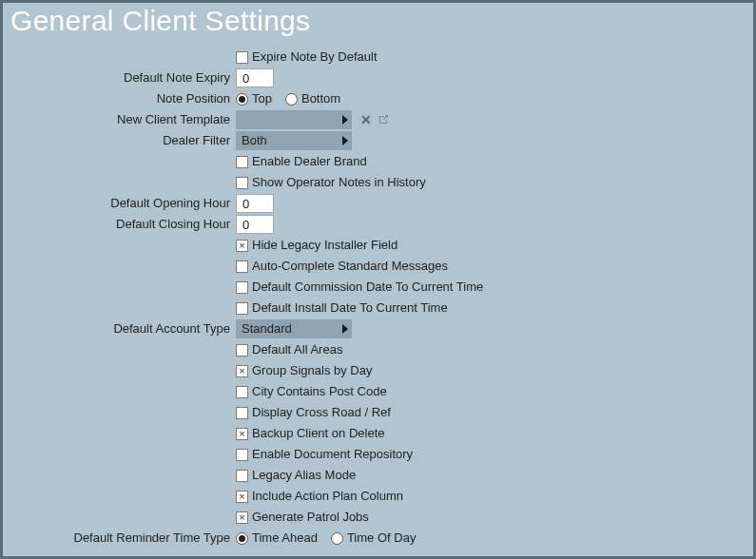 This screenshot has width=756, height=559. What do you see at coordinates (255, 224) in the screenshot?
I see `default-closing-hour-input` at bounding box center [255, 224].